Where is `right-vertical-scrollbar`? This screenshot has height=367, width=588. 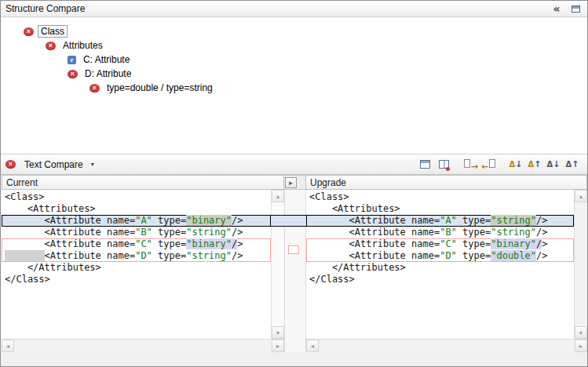 right-vertical-scrollbar is located at coordinates (581, 264).